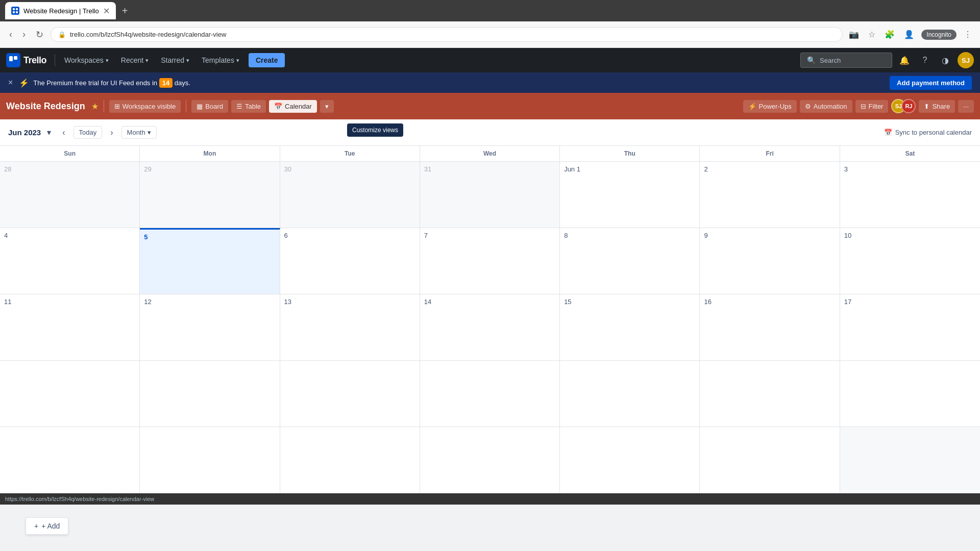 The height and width of the screenshot is (551, 980). I want to click on month-view-button: Month ▾, so click(139, 133).